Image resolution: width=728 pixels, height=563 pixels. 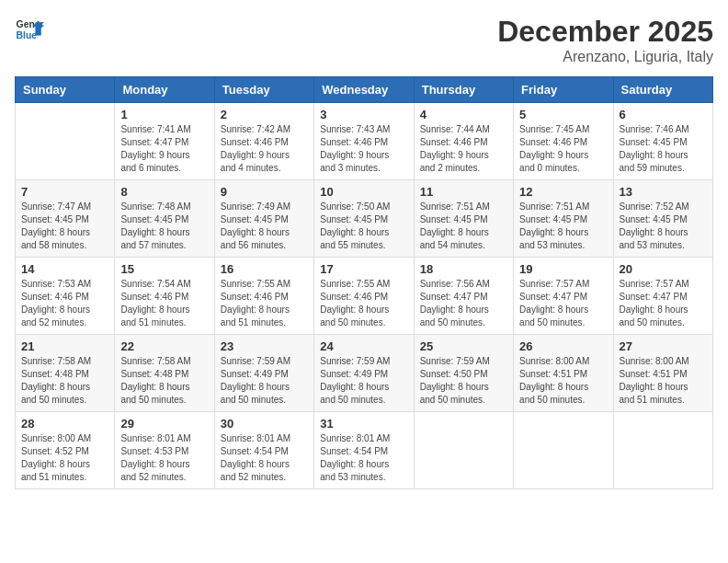 What do you see at coordinates (364, 269) in the screenshot?
I see `day-number: 17` at bounding box center [364, 269].